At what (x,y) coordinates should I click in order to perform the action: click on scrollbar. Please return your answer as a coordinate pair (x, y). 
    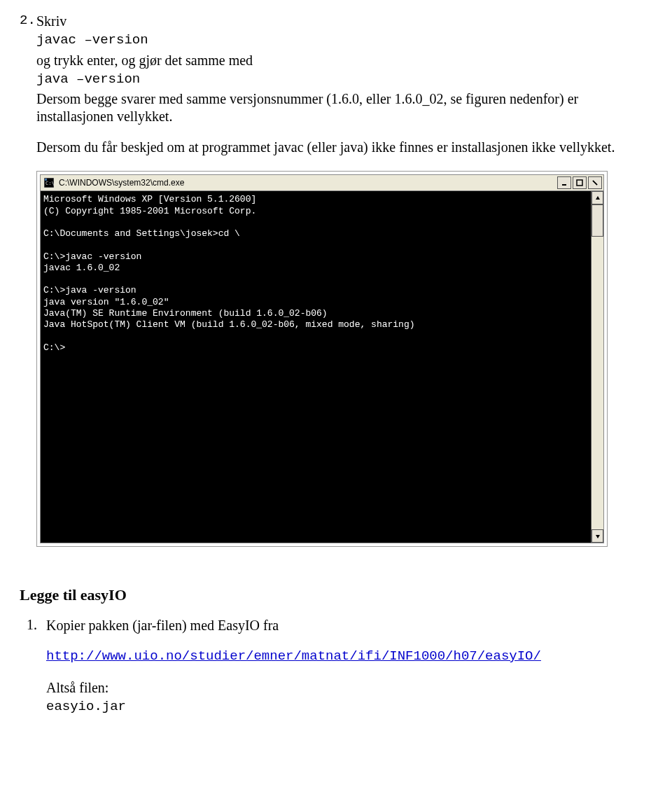
    Looking at the image, I should click on (597, 367).